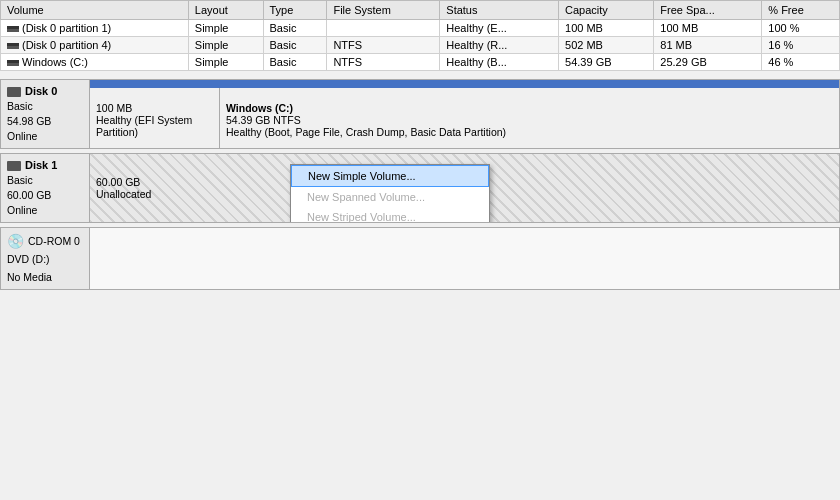  Describe the element at coordinates (465, 188) in the screenshot. I see `disk1-content: 60.00 GB Unallocated New Simple Volume..…` at that location.